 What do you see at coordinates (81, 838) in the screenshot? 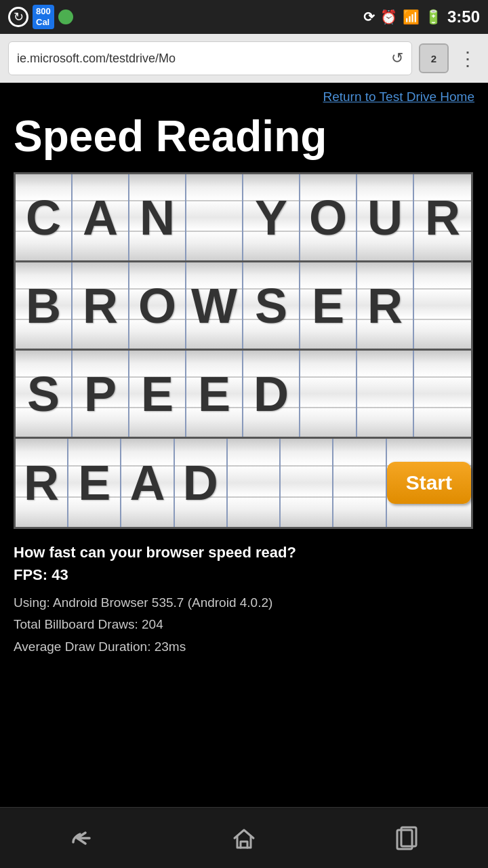
I see `back-icon` at bounding box center [81, 838].